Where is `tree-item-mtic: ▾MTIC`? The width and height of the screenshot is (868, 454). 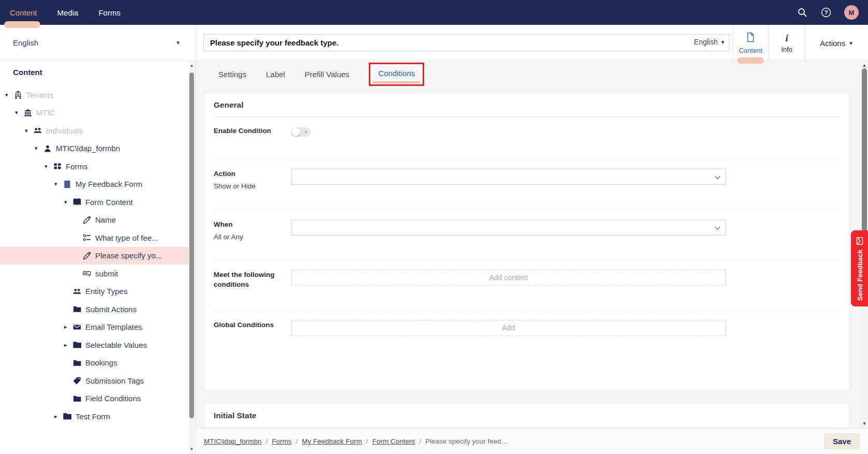
tree-item-mtic: ▾MTIC is located at coordinates (97, 113).